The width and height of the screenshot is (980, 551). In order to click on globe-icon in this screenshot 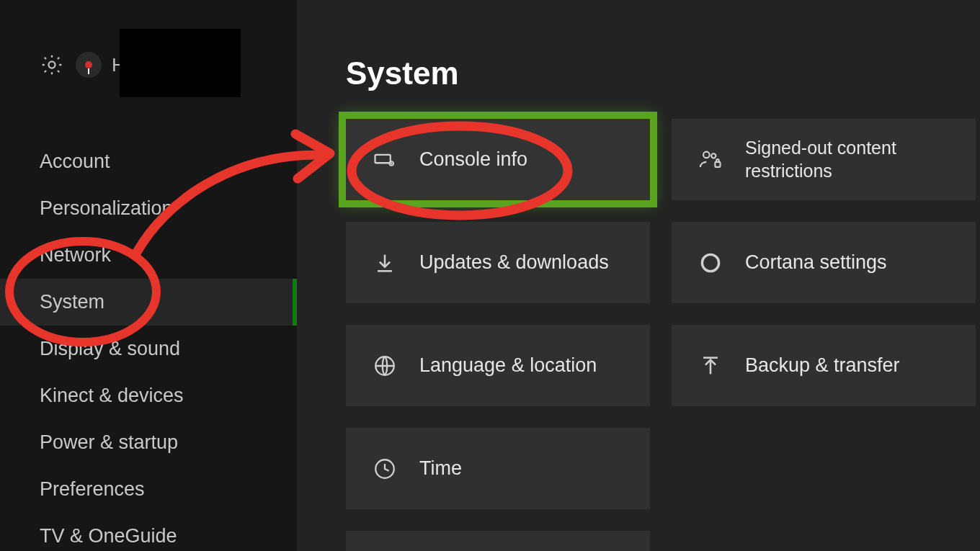, I will do `click(385, 366)`.